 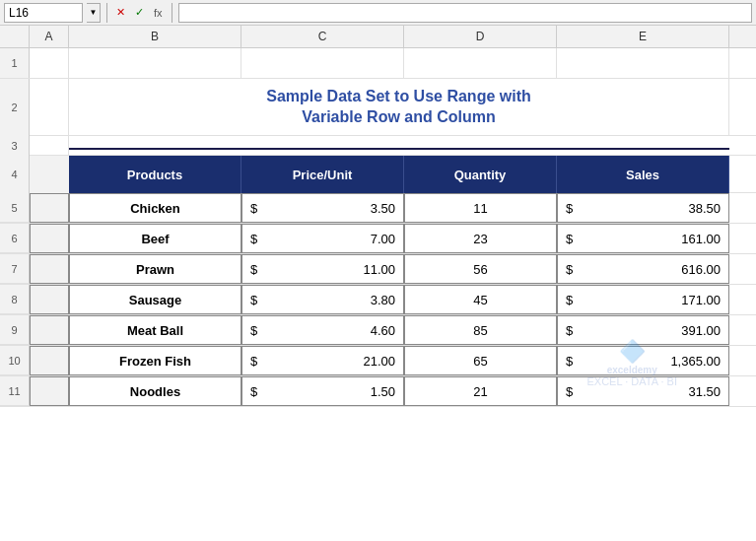 What do you see at coordinates (323, 63) in the screenshot?
I see `cell-c1` at bounding box center [323, 63].